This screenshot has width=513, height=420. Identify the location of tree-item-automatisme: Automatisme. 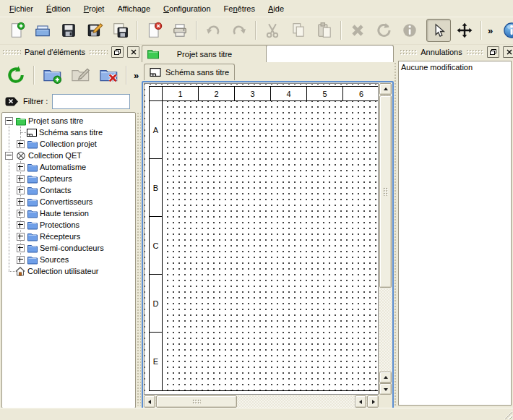
(69, 167).